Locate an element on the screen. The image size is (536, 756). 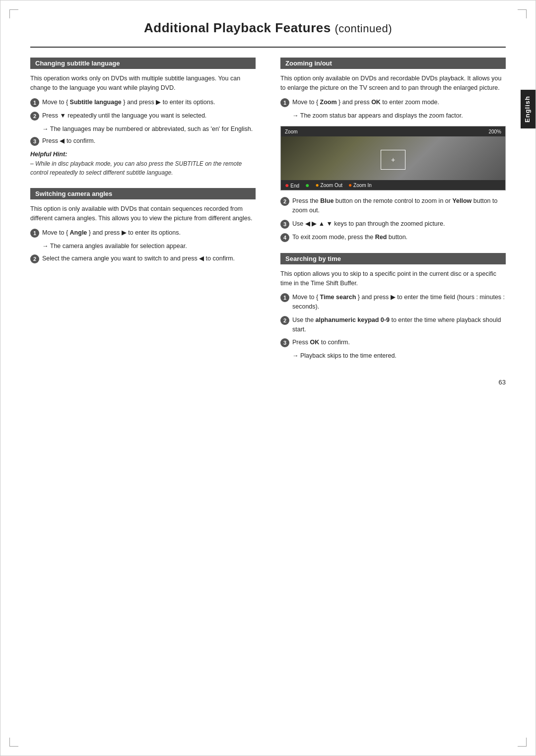
page-title-continued: (continued) is located at coordinates (363, 29).